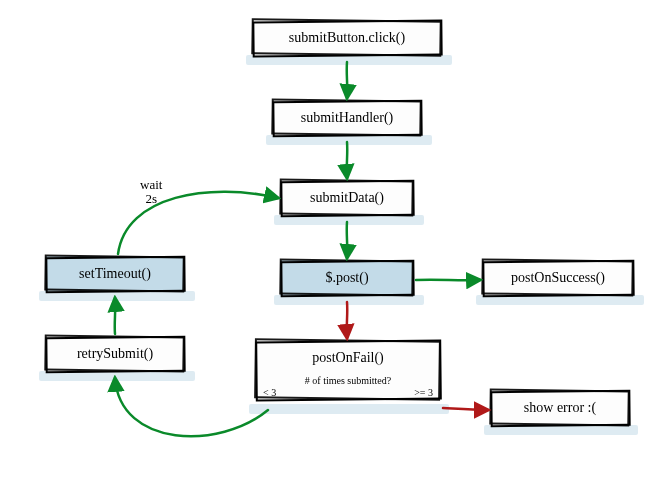  What do you see at coordinates (348, 118) in the screenshot?
I see `node-label: submitHandler()` at bounding box center [348, 118].